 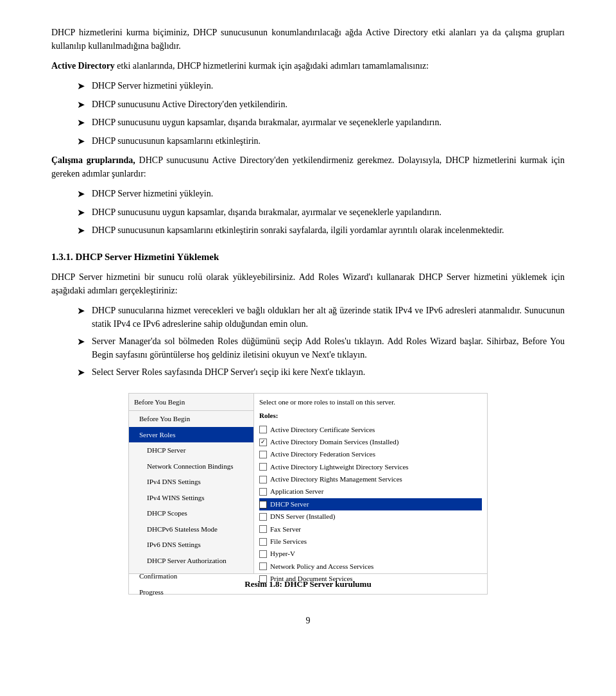 I want to click on sidebar-item: Confirmation, so click(x=191, y=577).